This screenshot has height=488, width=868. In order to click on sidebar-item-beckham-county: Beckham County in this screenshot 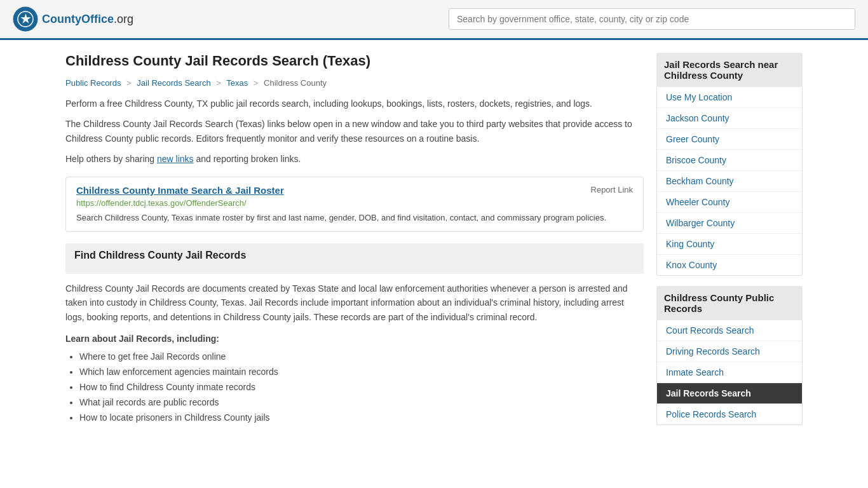, I will do `click(729, 182)`.